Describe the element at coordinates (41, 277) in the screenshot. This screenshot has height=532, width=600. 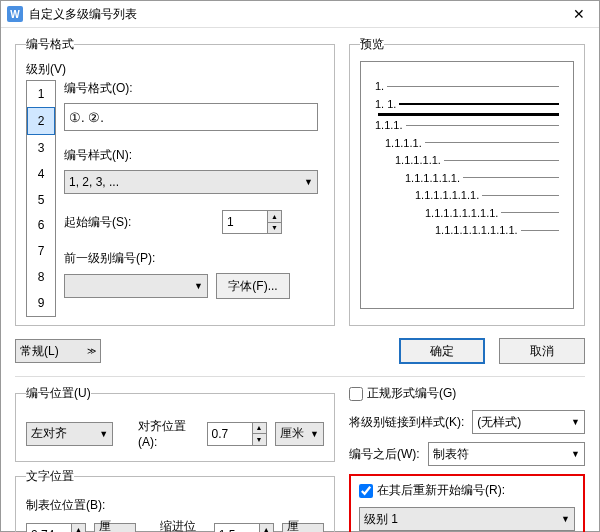
I see `level-item-8: 8` at that location.